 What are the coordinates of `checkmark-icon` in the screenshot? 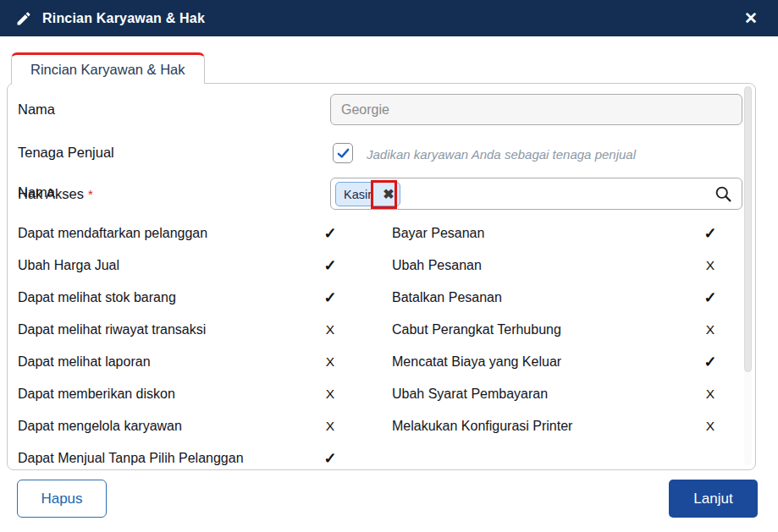 It's located at (344, 154).